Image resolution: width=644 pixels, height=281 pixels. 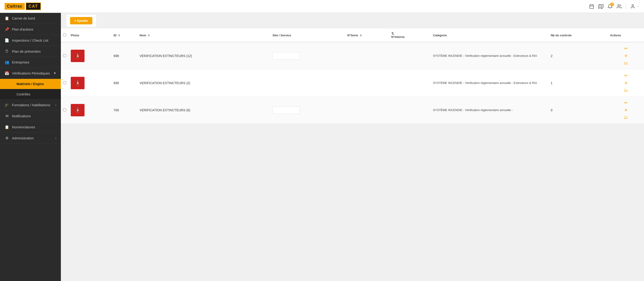 I want to click on photo-cell-700: 🧯, so click(x=90, y=110).